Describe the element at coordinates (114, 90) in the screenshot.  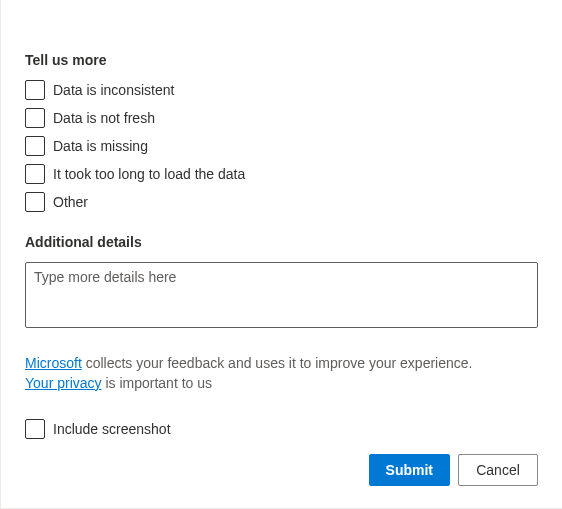
I see `option-label: Data is inconsistent` at that location.